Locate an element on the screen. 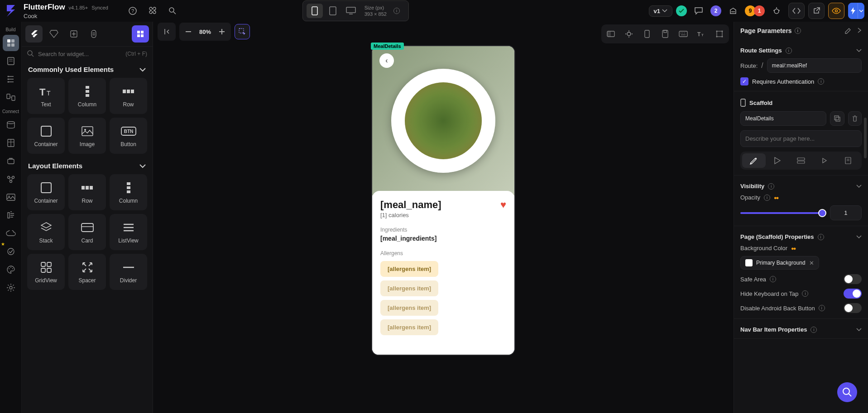 This screenshot has height=413, width=868. meal-name-text: [meal_name] is located at coordinates (411, 205).